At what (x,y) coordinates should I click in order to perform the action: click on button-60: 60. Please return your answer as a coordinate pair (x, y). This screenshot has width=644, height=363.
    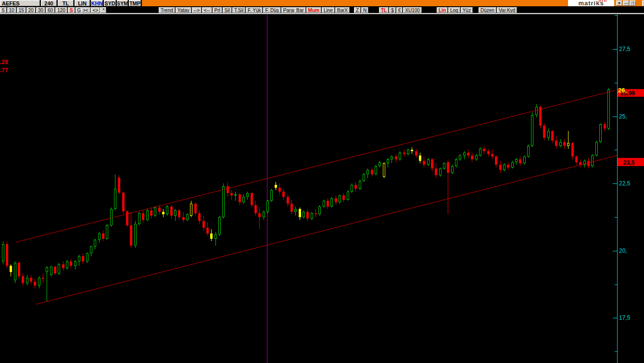
    Looking at the image, I should click on (50, 10).